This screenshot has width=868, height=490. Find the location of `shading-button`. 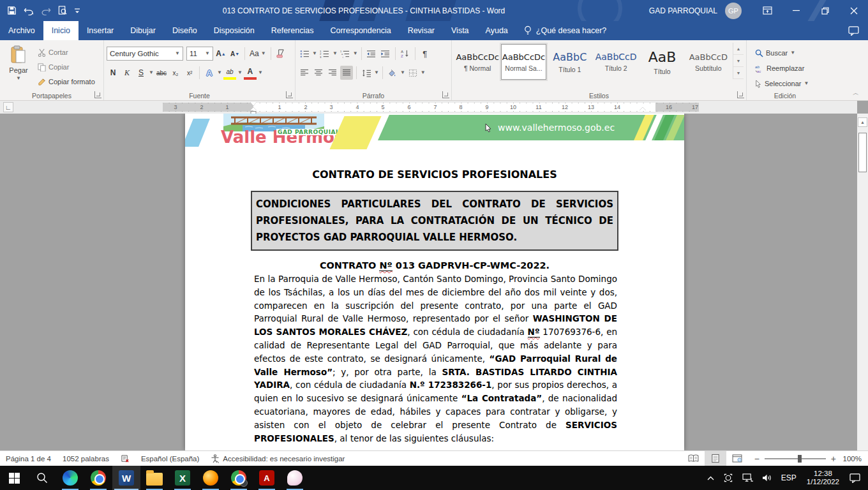

shading-button is located at coordinates (393, 73).